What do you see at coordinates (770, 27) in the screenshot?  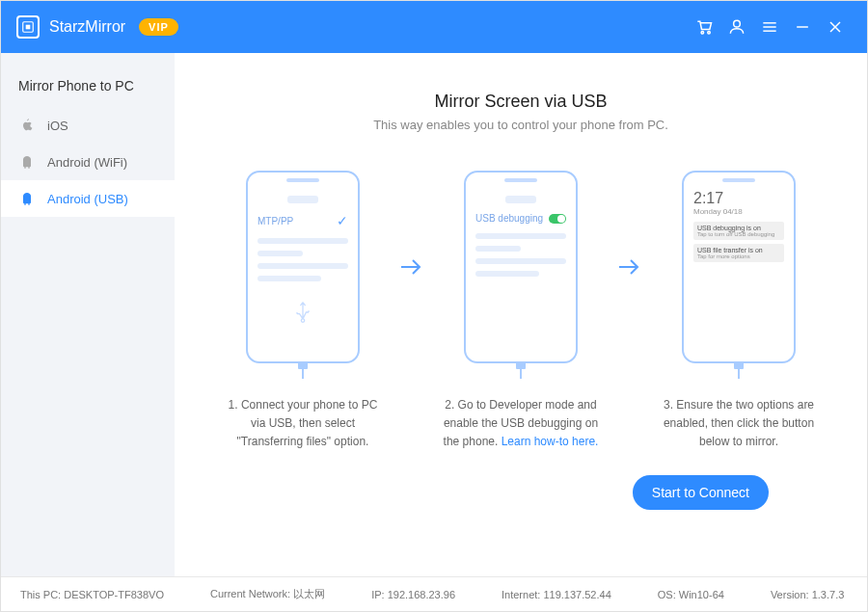 I see `menu-icon` at bounding box center [770, 27].